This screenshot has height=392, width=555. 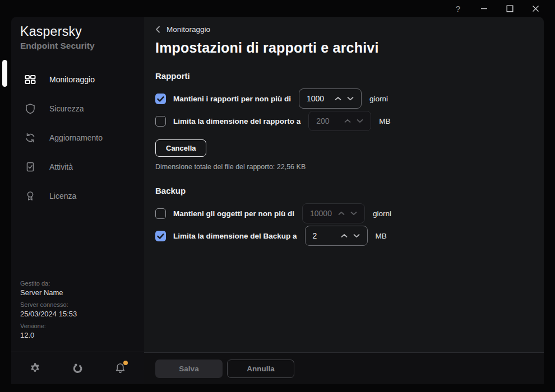 What do you see at coordinates (189, 368) in the screenshot?
I see `save-button: Salva` at bounding box center [189, 368].